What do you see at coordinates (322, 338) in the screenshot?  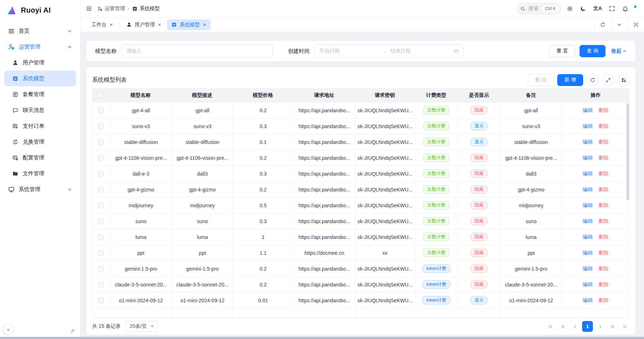 I see `horizontal-scrollbar` at bounding box center [322, 338].